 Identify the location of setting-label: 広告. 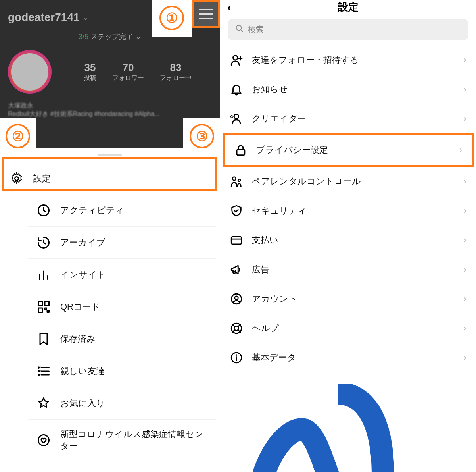
(261, 270).